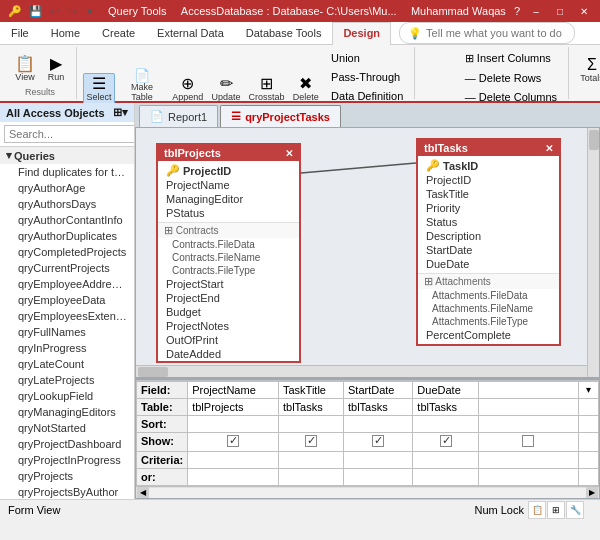 The height and width of the screenshot is (540, 600). Describe the element at coordinates (537, 510) in the screenshot. I see `form-view-btn: 📋` at that location.